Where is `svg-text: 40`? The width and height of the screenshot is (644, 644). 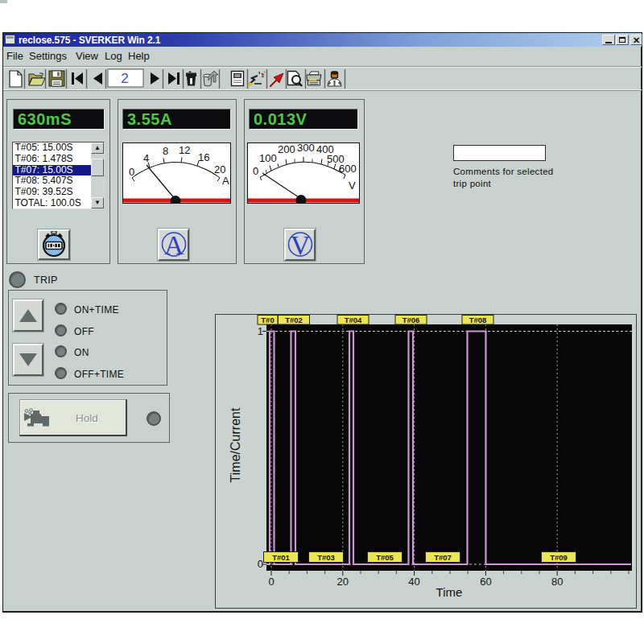
svg-text: 40 is located at coordinates (414, 581).